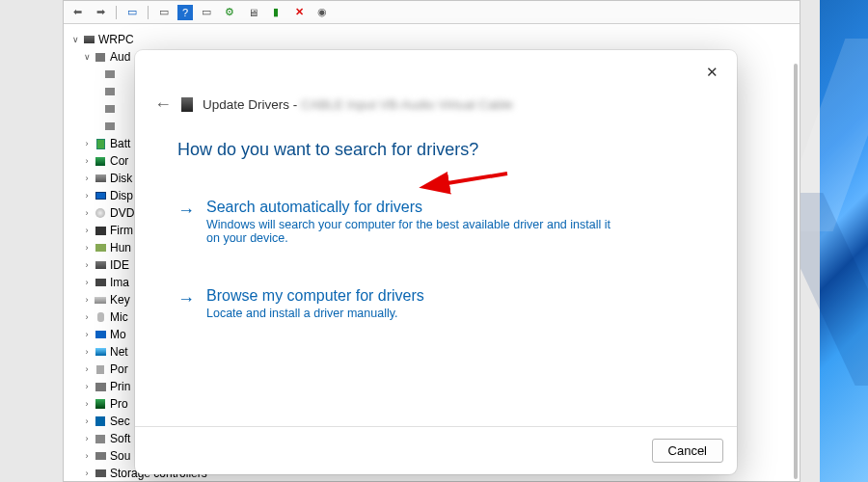 The width and height of the screenshot is (868, 482). Describe the element at coordinates (75, 40) in the screenshot. I see `chevron-down-icon: ∨` at that location.